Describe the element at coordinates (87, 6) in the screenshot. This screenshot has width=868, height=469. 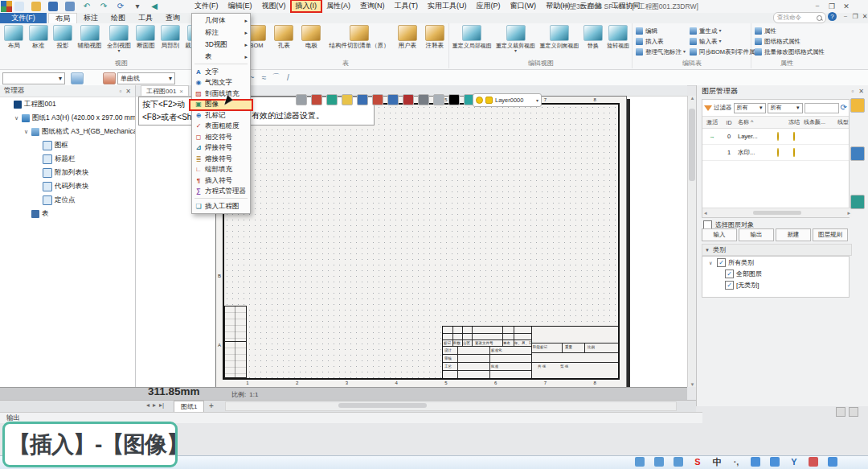
I see `undo-icon: ↶` at that location.